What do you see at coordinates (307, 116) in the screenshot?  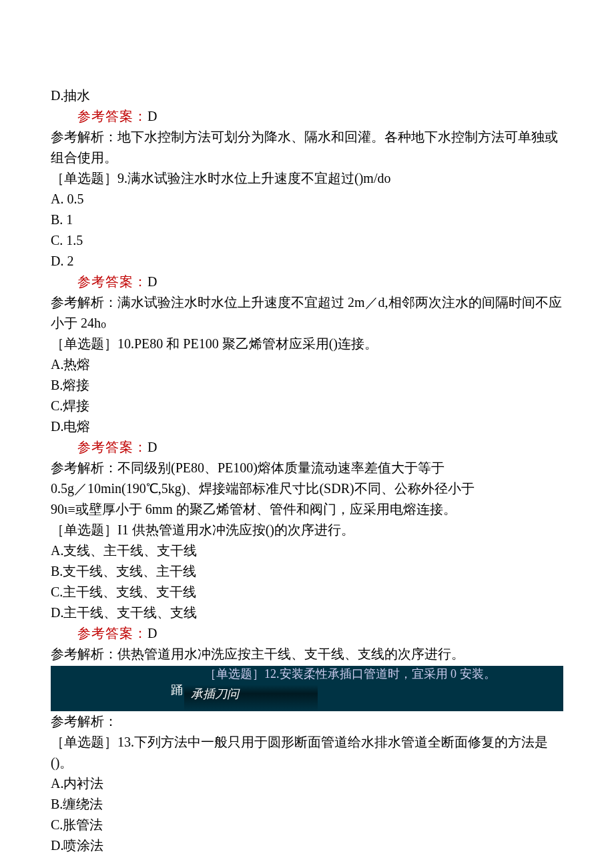 I see `q8-answer-line: 参考答案：D` at bounding box center [307, 116].